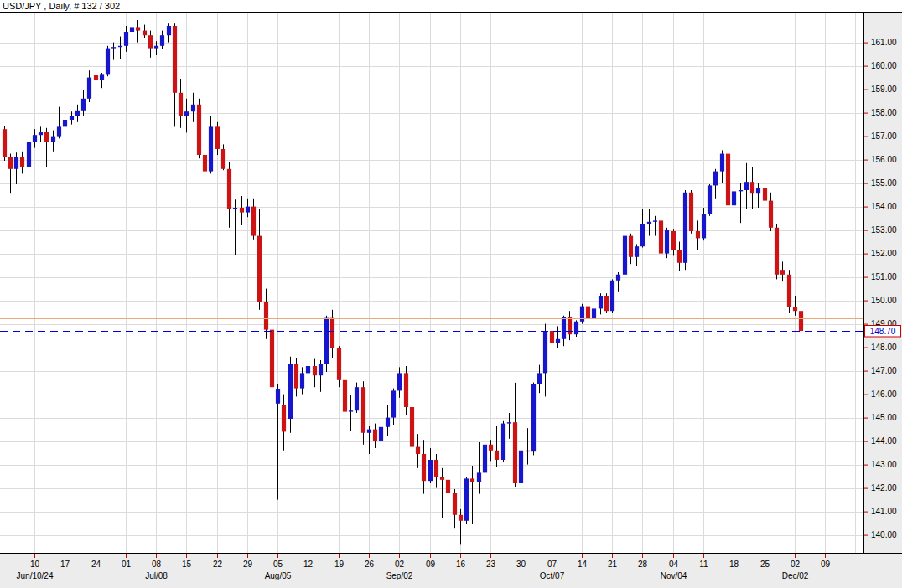 The image size is (902, 588). What do you see at coordinates (884, 183) in the screenshot?
I see `y-tick-label: 155.00` at bounding box center [884, 183].